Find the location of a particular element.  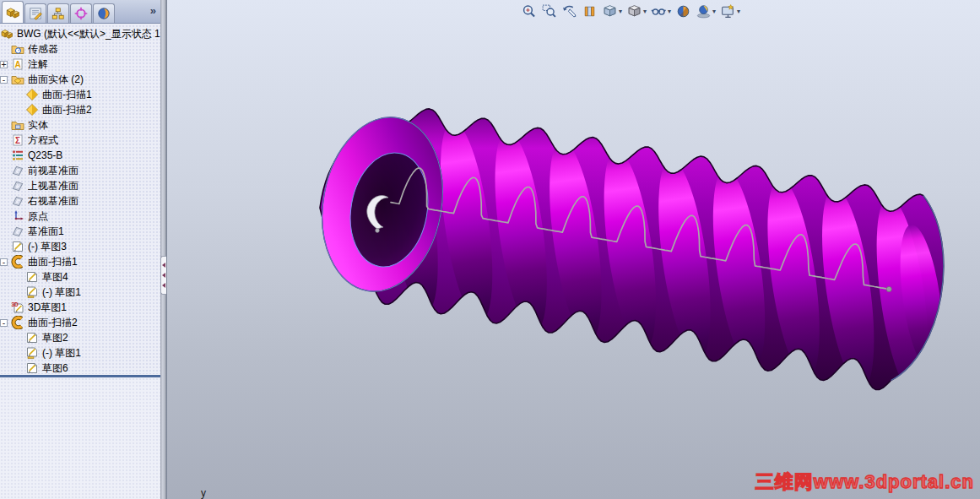

view-settings-button: ▾ is located at coordinates (730, 12).